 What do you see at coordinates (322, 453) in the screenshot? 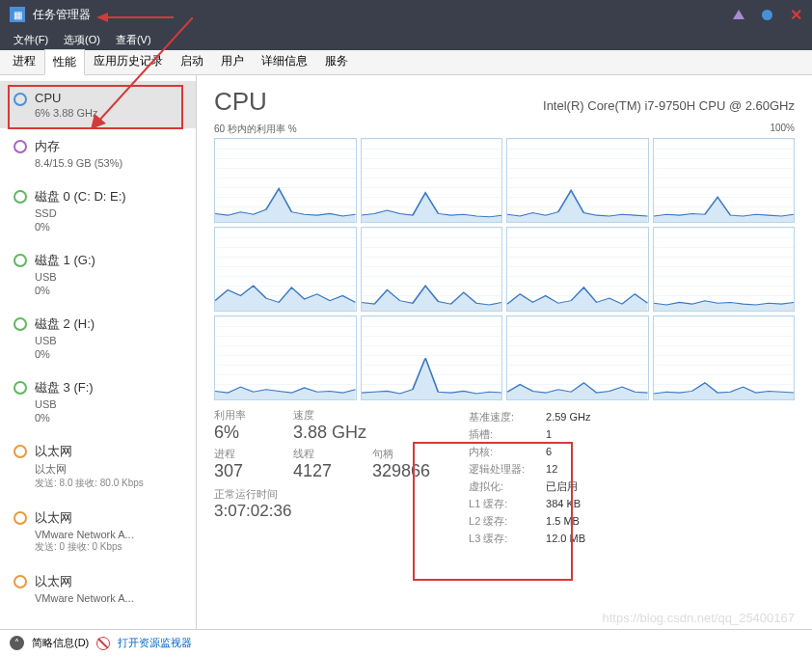
I see `thread-label: 线程` at bounding box center [322, 453].